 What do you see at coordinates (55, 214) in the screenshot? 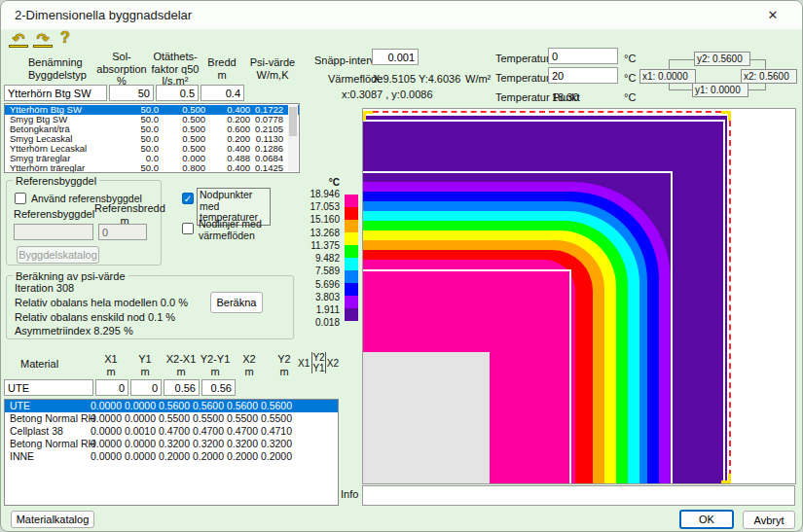
I see `referensbyggdel-label: Referensbyggdel` at bounding box center [55, 214].